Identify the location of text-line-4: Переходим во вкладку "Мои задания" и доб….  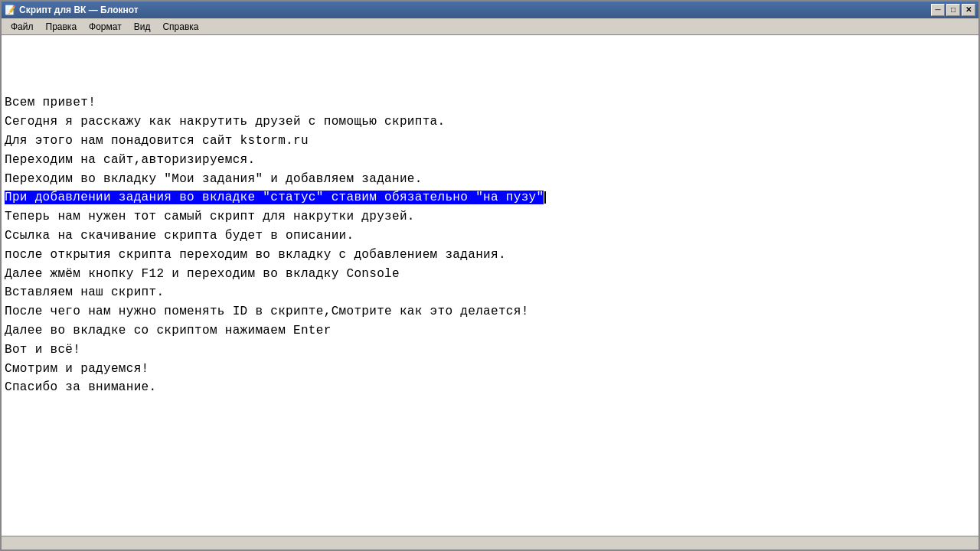
(490, 179).